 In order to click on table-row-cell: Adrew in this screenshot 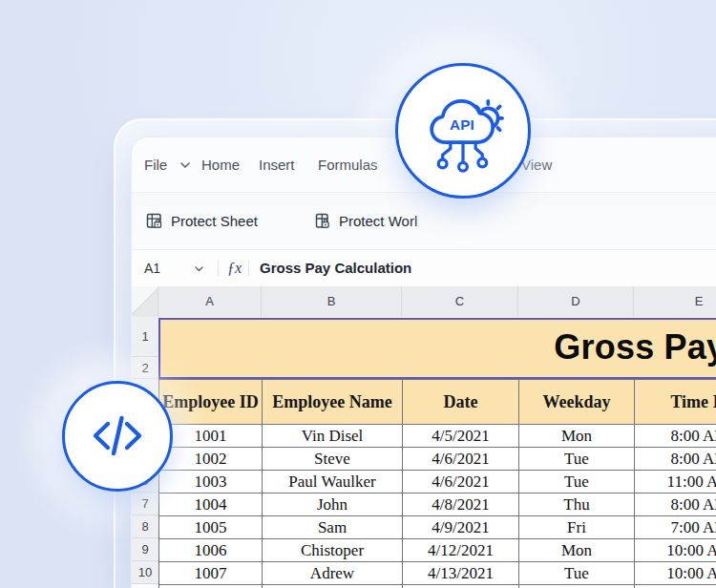, I will do `click(332, 573)`.